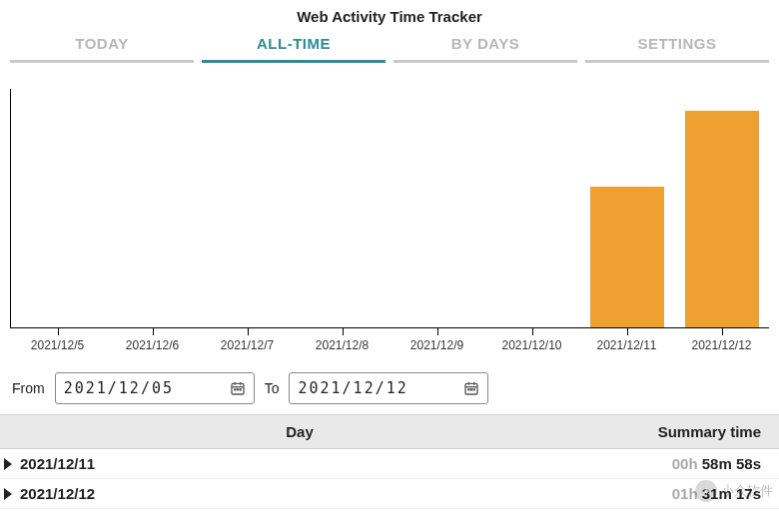 This screenshot has height=532, width=779. Describe the element at coordinates (390, 14) in the screenshot. I see `page-title: Web Activity Time Tracker` at that location.